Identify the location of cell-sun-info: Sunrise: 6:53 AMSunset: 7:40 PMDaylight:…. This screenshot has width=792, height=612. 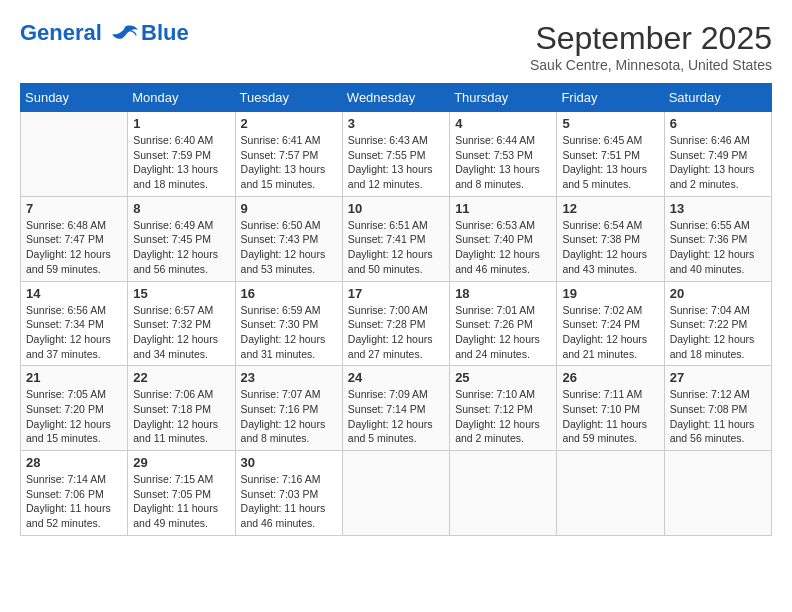
(503, 248).